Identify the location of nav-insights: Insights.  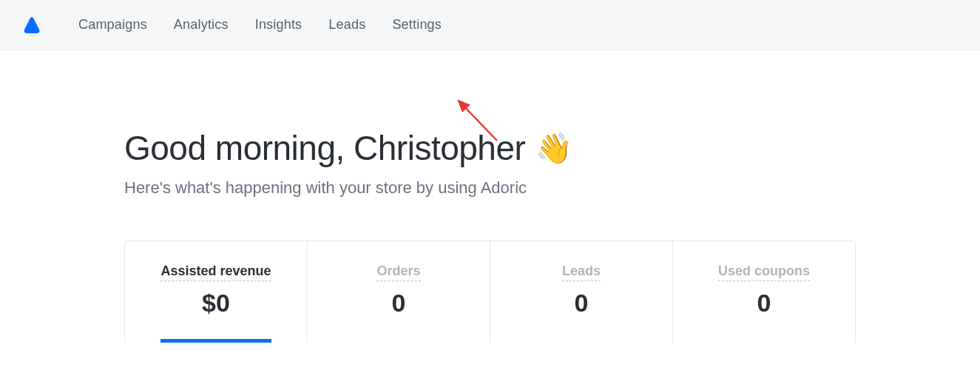
(279, 25).